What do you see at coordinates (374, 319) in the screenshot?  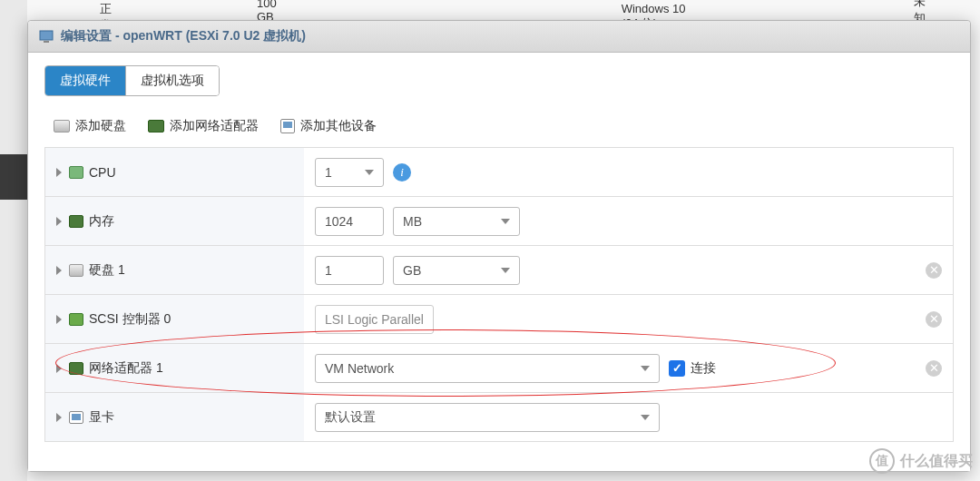 I see `scsi-type-display: LSI Logic Parallel` at bounding box center [374, 319].